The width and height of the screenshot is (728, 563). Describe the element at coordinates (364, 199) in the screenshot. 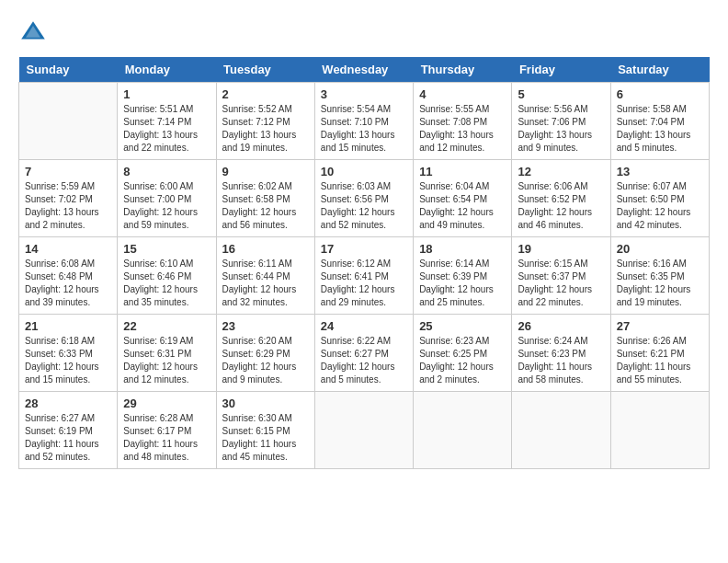

I see `calendar-cell: 10Sunrise: 6:03 AM Sunset: 6:56 PM Dayli…` at that location.